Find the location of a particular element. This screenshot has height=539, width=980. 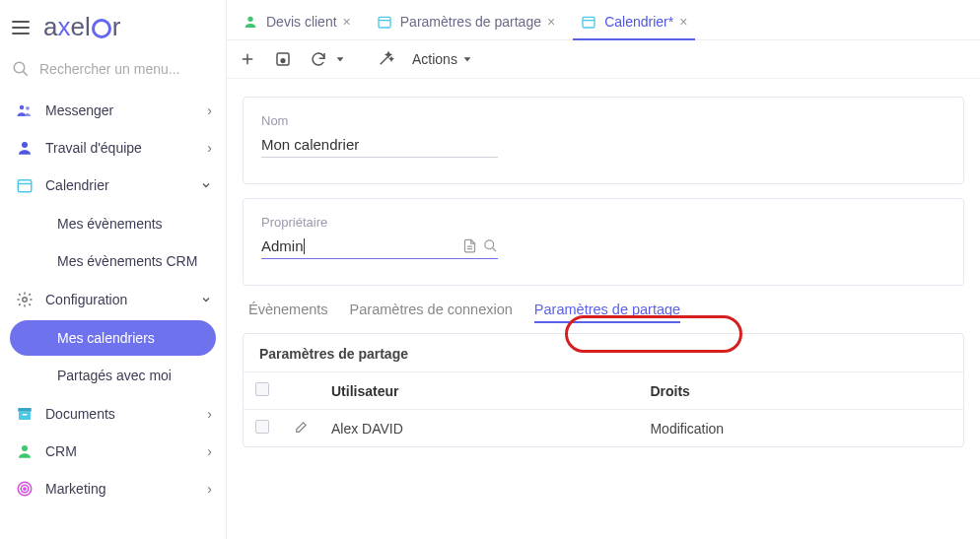

text-cursor is located at coordinates (304, 246).